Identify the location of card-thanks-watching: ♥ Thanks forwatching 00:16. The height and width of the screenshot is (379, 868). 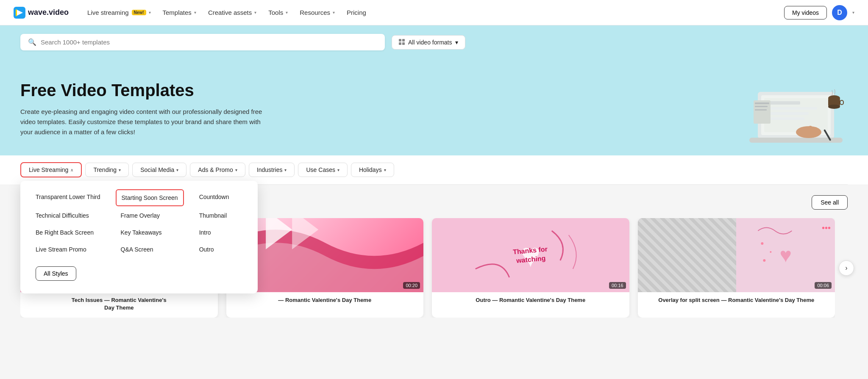
(531, 268).